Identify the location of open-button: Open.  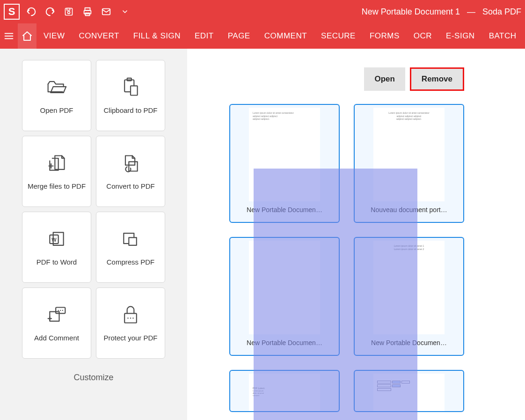
(385, 79).